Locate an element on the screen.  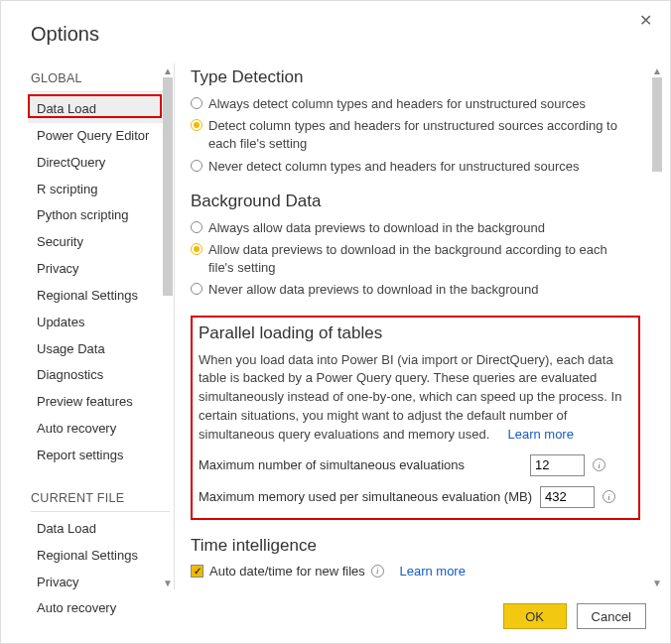
dialog-title: Options is located at coordinates (336, 32).